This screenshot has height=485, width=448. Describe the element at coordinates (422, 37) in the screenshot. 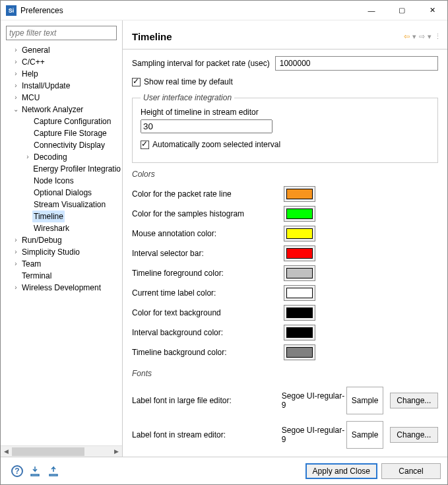

I see `forward-icon: ⇨` at that location.